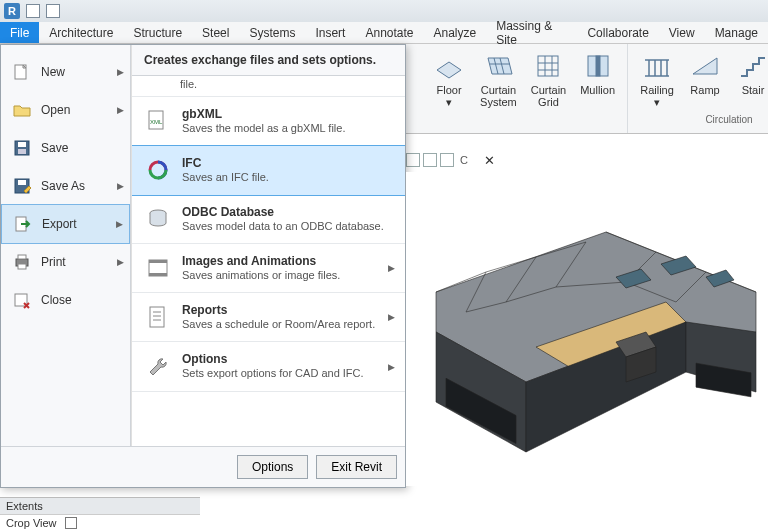 The width and height of the screenshot is (768, 531). I want to click on export-title: Reports, so click(278, 310).